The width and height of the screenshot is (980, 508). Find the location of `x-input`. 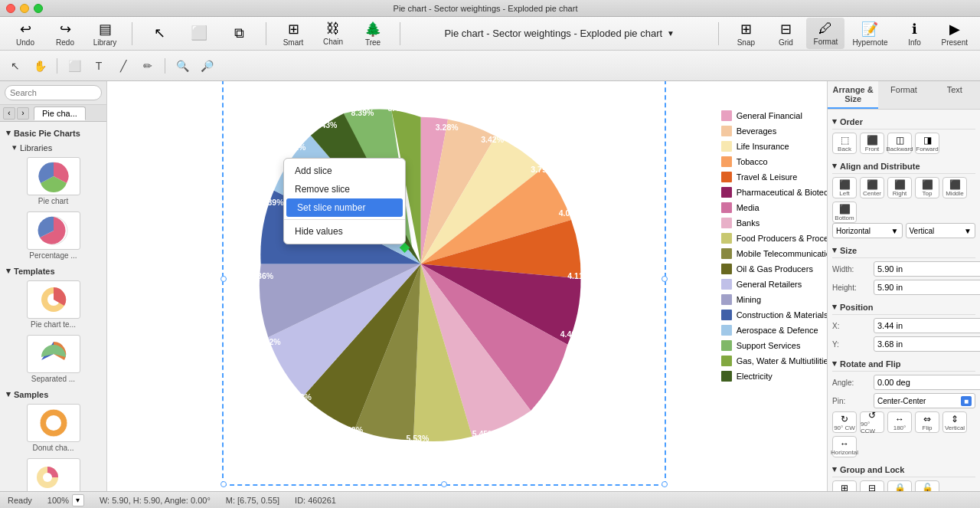

x-input is located at coordinates (926, 326).